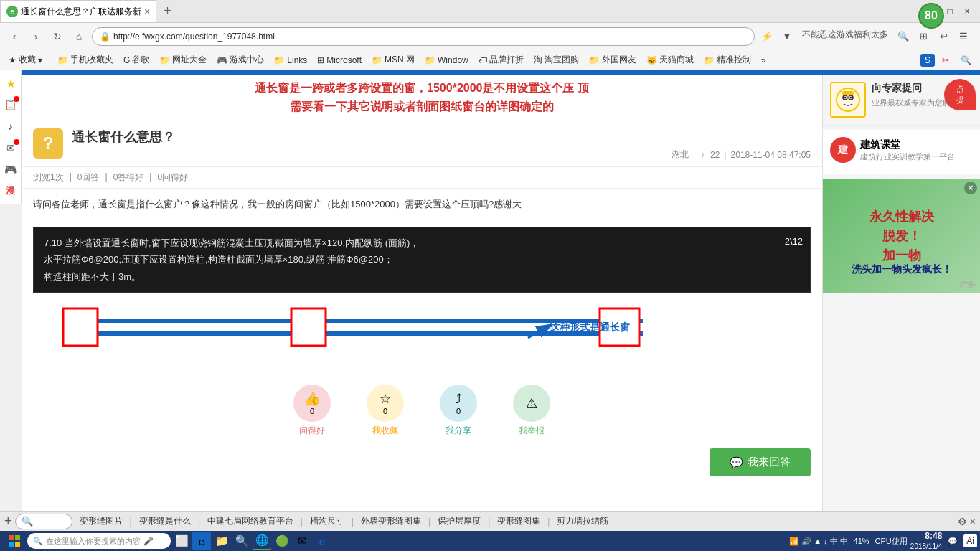 The image size is (980, 551). Describe the element at coordinates (532, 410) in the screenshot. I see `report-button: ⚠ 我举报` at that location.